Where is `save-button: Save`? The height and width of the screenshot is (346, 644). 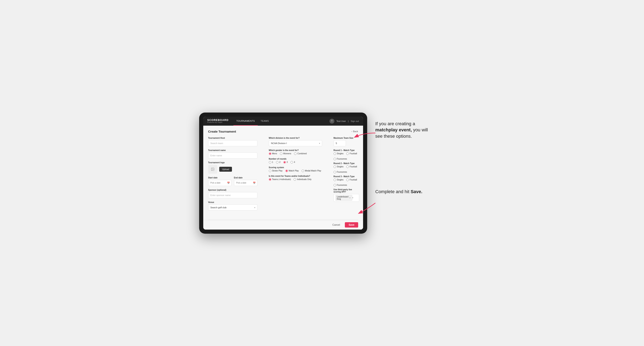
save-button: Save is located at coordinates (352, 225).